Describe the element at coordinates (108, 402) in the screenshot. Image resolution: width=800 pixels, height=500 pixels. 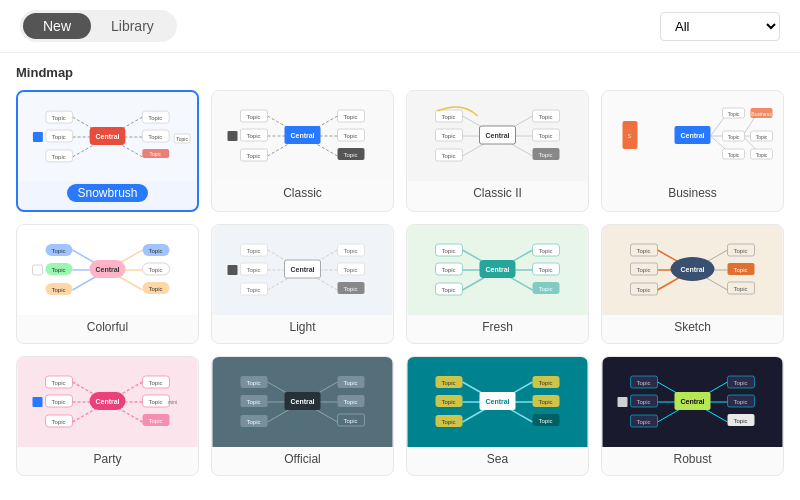
I see `template-preview-party: Topic Topic Topic Central Topic Topic To…` at that location.